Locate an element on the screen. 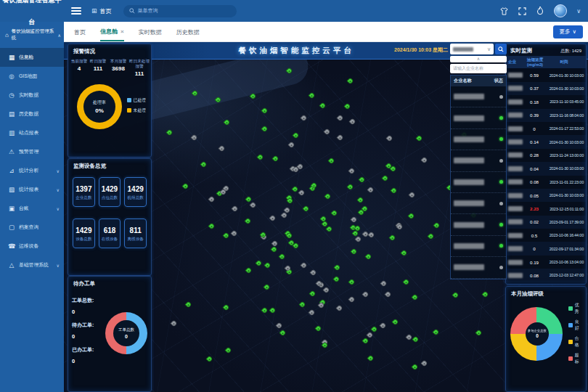 The height and width of the screenshot is (392, 588). sidebar-item-realtime-data: ◷实时数据 is located at coordinates (32, 95).